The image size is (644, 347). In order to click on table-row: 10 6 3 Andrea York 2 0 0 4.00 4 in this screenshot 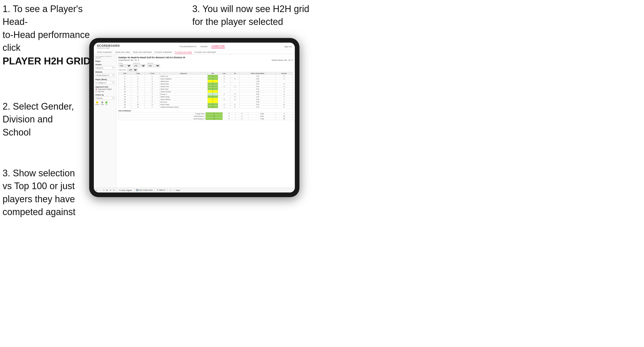, I will do `click(206, 86)`.